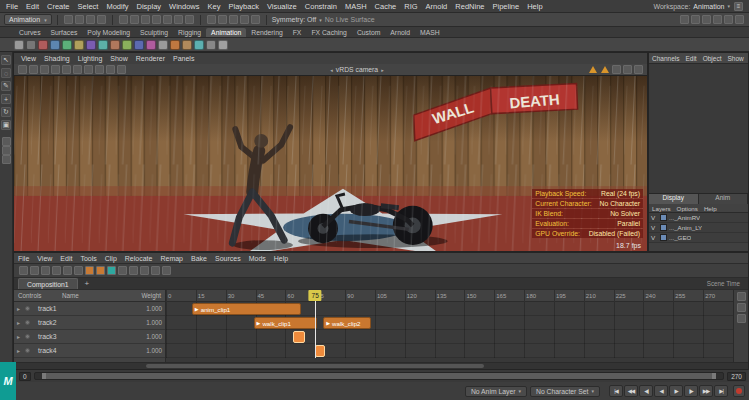 This screenshot has height=400, width=749. What do you see at coordinates (506, 6) in the screenshot?
I see `menu-pipeline: Pipeline` at bounding box center [506, 6].